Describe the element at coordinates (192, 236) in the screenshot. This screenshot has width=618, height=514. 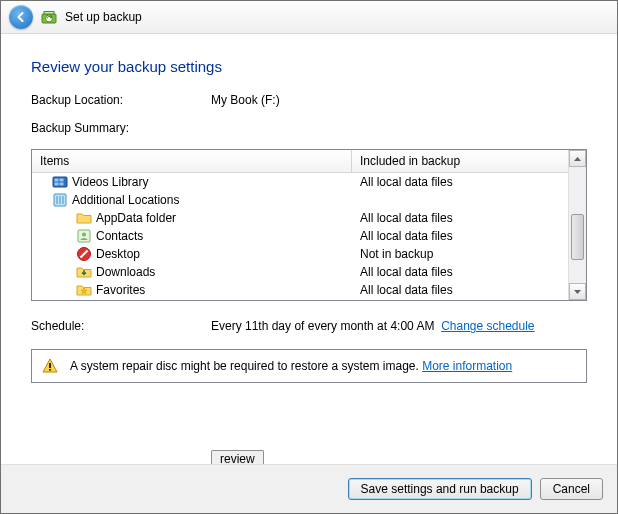
I see `item-cell: Contacts` at that location.